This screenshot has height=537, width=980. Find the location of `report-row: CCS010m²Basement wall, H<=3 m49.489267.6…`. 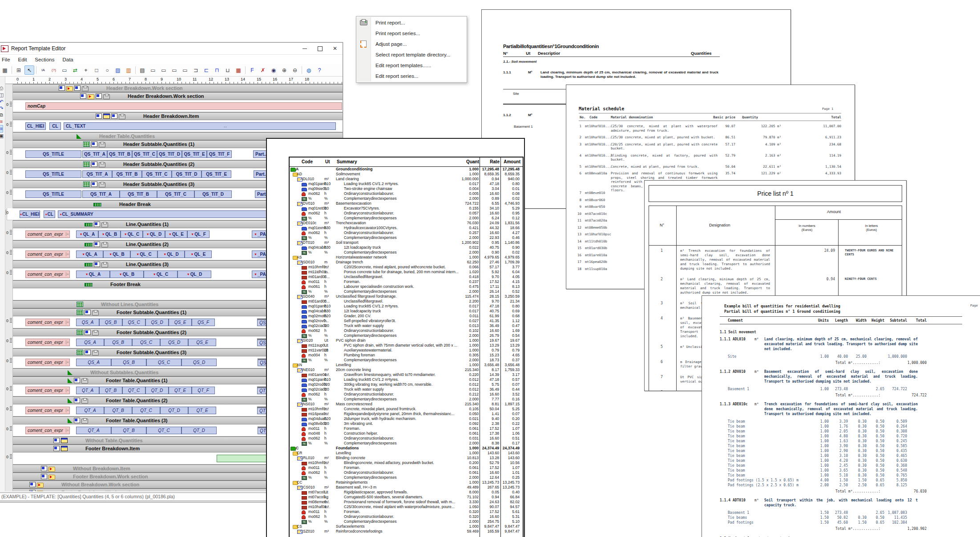

report-row: CCS010m²Basement wall, H<=3 m49.489267.6… is located at coordinates (406, 488).